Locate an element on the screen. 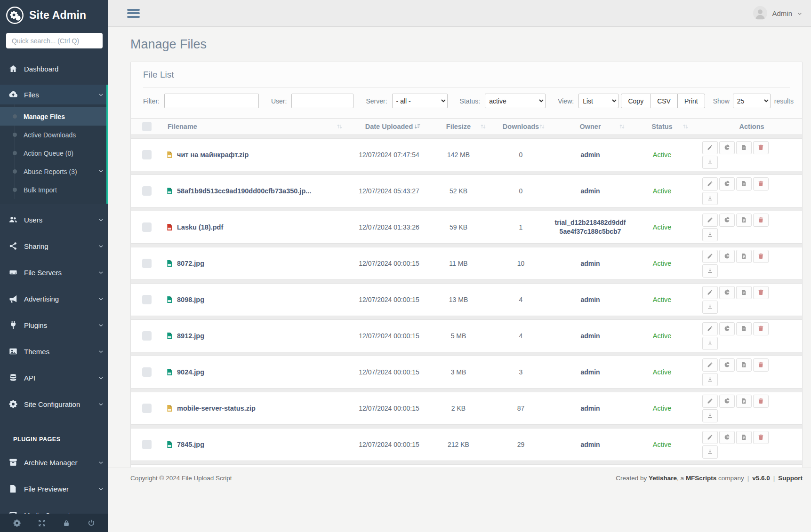 This screenshot has height=532, width=811. view-select: List is located at coordinates (599, 101).